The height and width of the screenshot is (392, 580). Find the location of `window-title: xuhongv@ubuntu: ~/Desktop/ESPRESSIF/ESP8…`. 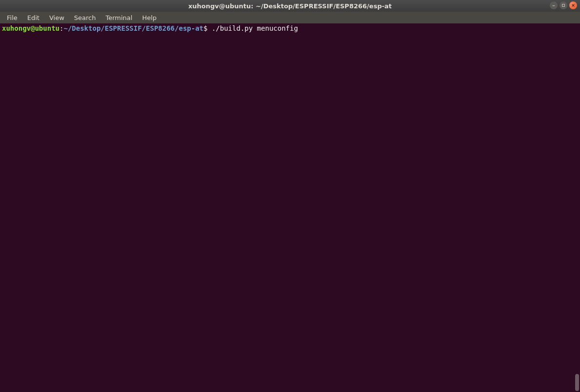

window-title: xuhongv@ubuntu: ~/Desktop/ESPRESSIF/ESP8… is located at coordinates (290, 6).